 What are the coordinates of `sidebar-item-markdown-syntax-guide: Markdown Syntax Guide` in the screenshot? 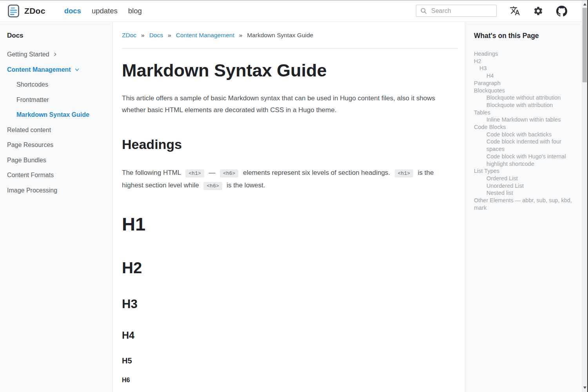 It's located at (57, 114).